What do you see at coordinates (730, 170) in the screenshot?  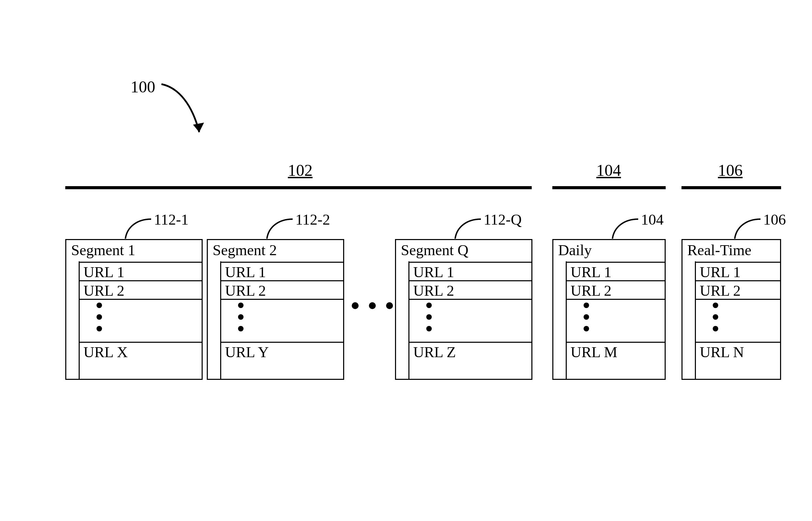 I see `section-realtime-ref: 106` at bounding box center [730, 170].